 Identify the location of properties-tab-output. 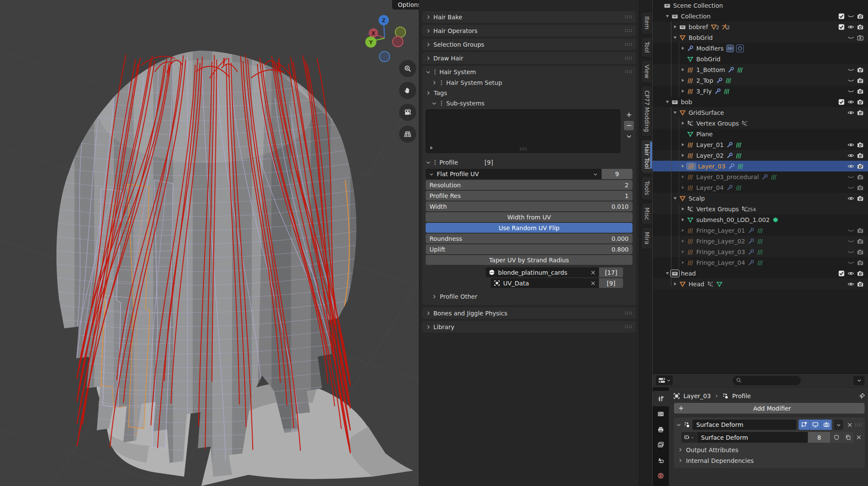
(661, 429).